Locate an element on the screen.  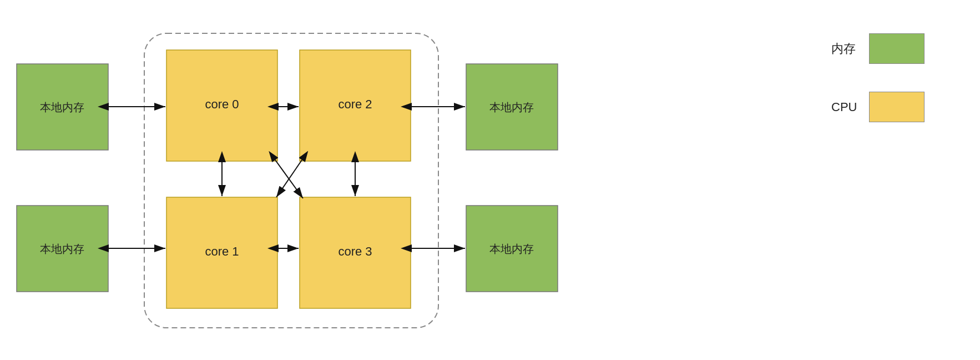
memory-label-right-top: 本地内存 is located at coordinates (512, 107).